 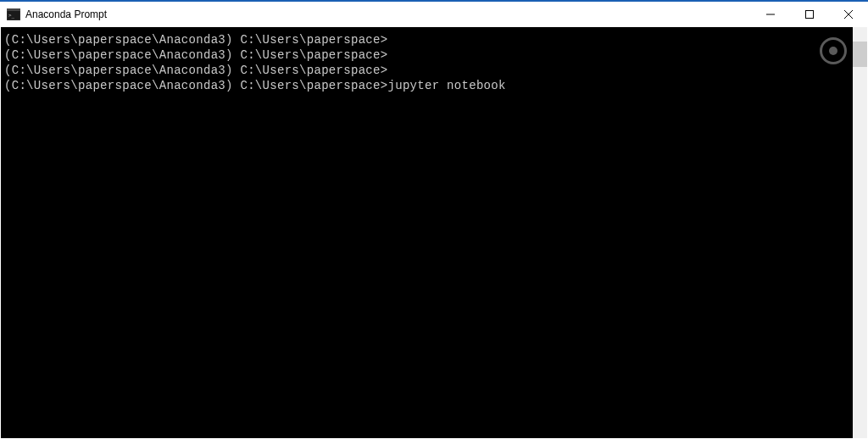 I want to click on titlebar: >_ Anaconda Prompt, so click(x=434, y=14).